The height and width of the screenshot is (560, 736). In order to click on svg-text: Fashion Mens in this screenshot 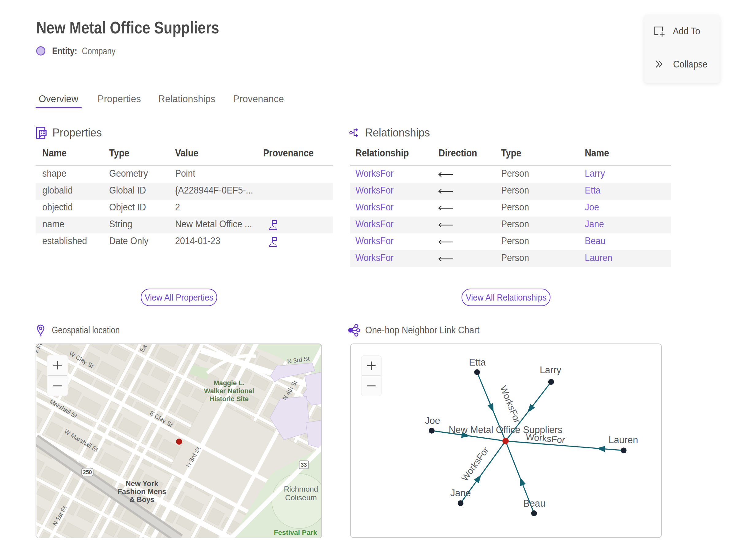, I will do `click(142, 491)`.